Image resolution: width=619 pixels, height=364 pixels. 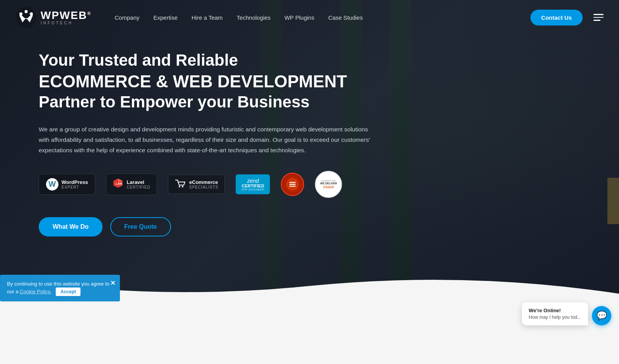 What do you see at coordinates (253, 181) in the screenshot?
I see `zend-line1: zend` at bounding box center [253, 181].